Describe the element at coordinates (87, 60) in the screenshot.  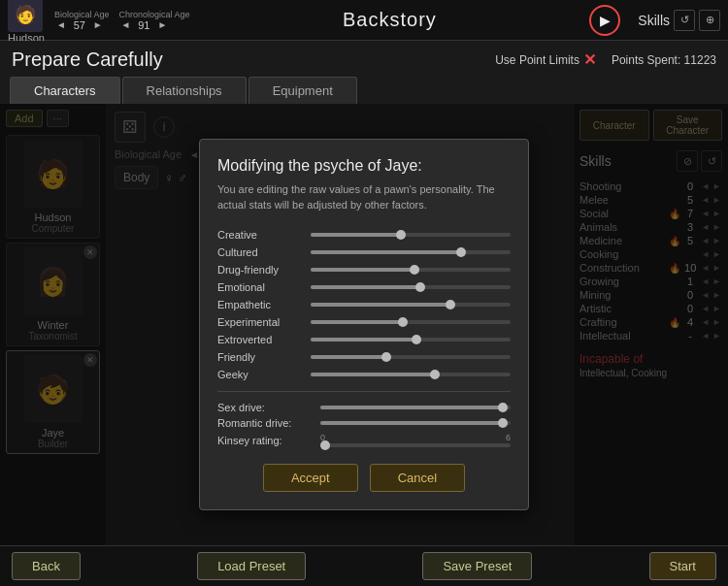
I see `prepare-title: Prepare Carefully` at that location.